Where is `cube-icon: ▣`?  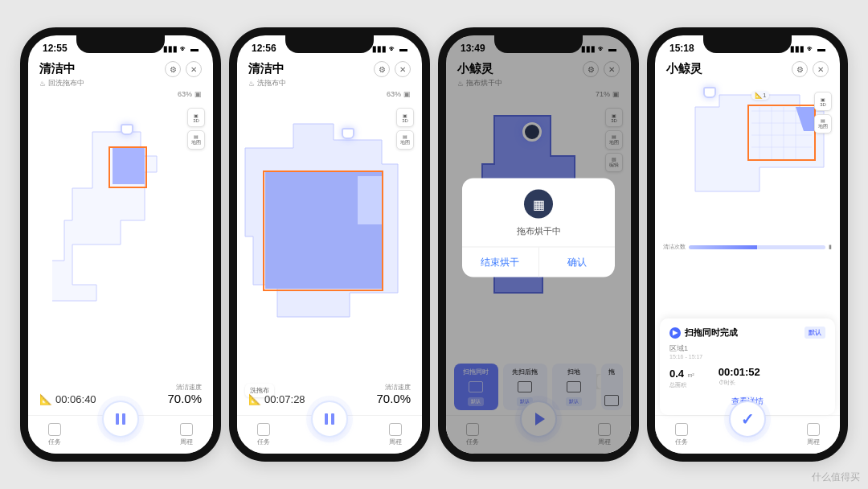
cube-icon: ▣ is located at coordinates (198, 94).